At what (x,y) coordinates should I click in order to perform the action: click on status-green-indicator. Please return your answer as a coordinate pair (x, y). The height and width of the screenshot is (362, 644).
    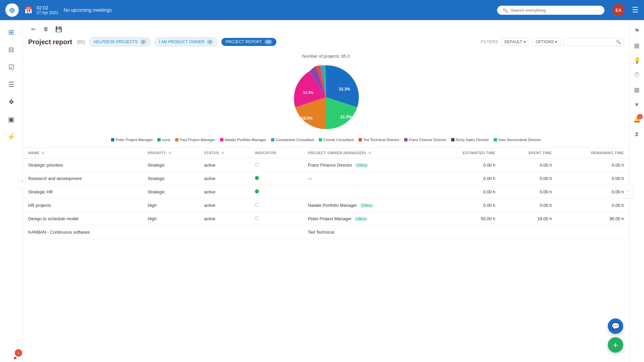
    Looking at the image, I should click on (257, 191).